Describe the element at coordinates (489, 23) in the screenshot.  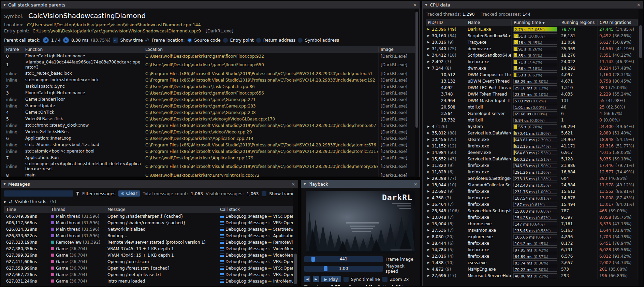
I see `col-name: Name` at that location.